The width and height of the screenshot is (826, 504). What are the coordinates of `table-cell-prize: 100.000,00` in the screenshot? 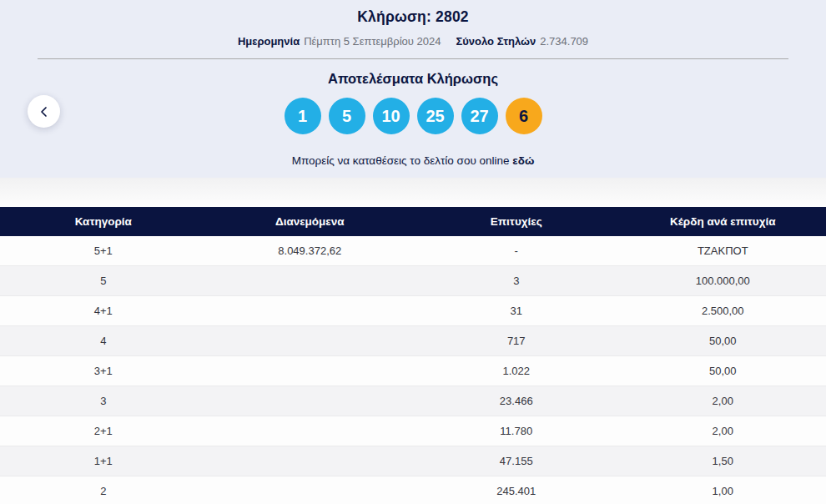 It's located at (723, 280).